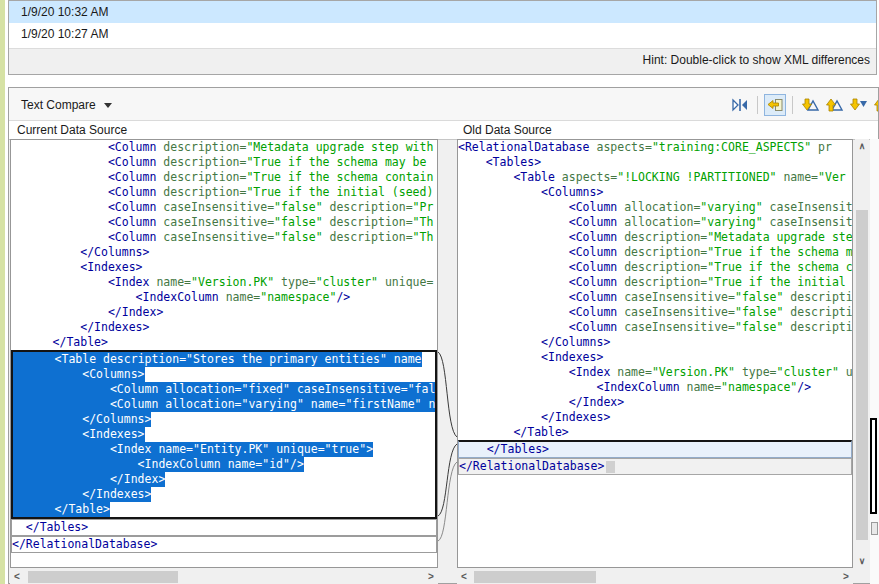  What do you see at coordinates (224, 528) in the screenshot?
I see `diff-frame-gray: </Tables>` at bounding box center [224, 528].